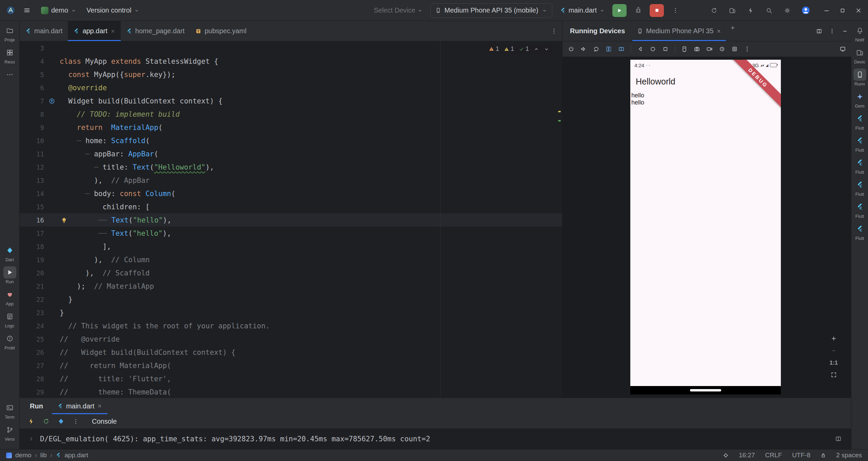 This screenshot has width=868, height=461. I want to click on add-device-tab-button, so click(733, 28).